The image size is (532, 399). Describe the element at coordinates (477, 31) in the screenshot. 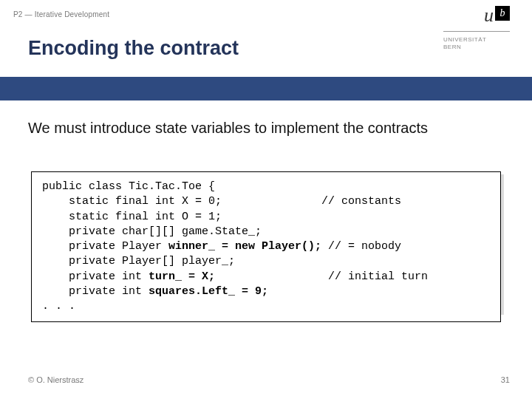

I see `logo-divider` at that location.